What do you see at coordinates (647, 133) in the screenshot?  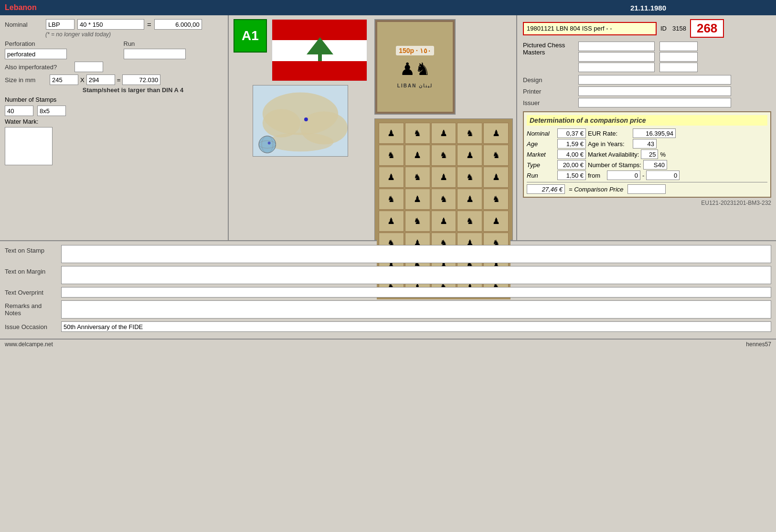 I see `comp-nominal-row: Nominal EUR Rate:` at bounding box center [647, 133].